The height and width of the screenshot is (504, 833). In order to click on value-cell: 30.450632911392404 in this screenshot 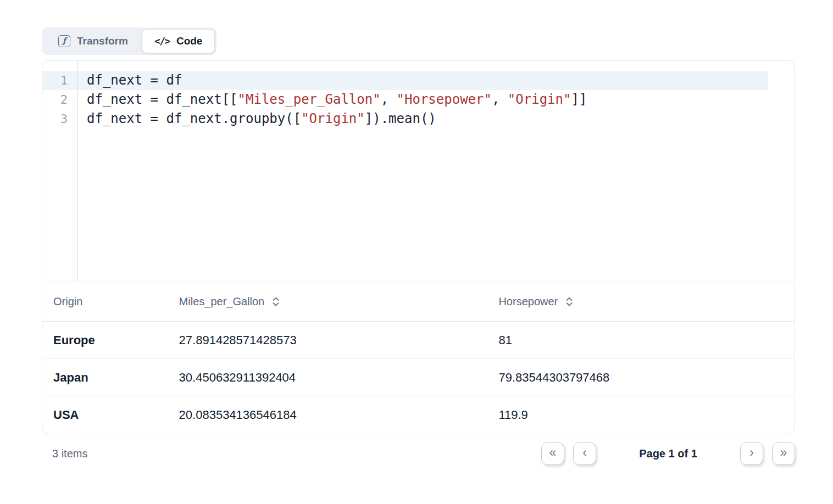, I will do `click(328, 378)`.